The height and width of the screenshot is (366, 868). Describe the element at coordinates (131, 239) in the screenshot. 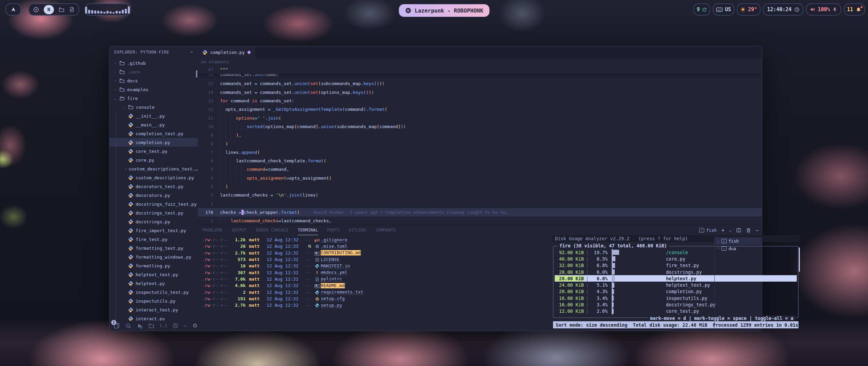

I see `python-file-icon` at that location.